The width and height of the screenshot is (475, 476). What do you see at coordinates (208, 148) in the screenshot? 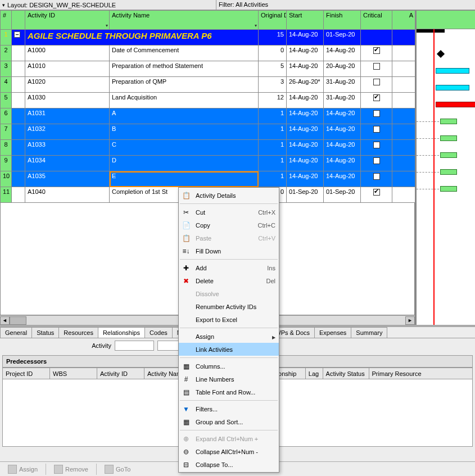
I see `table-row: 8A1033C114-Aug-2014-Aug-20` at bounding box center [208, 148].